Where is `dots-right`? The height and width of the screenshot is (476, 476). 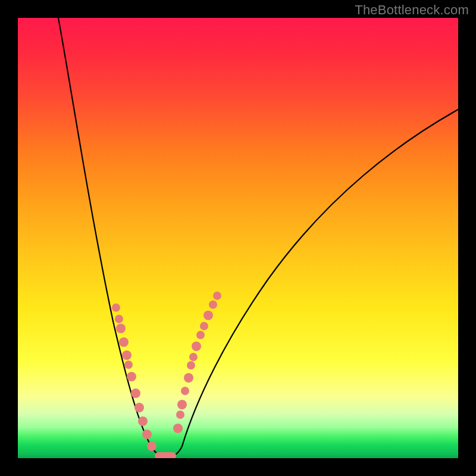
dots-right is located at coordinates (198, 362).